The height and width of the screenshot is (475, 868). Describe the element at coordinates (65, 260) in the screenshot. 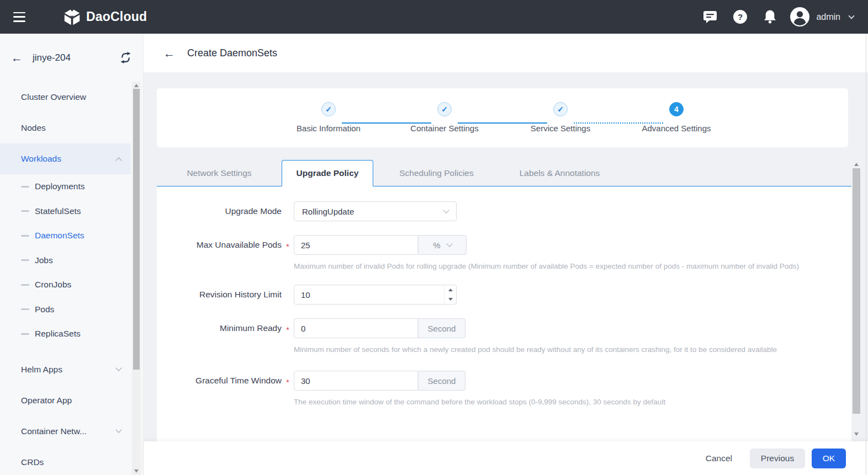

I see `sidebar-item-jobs: Jobs` at that location.